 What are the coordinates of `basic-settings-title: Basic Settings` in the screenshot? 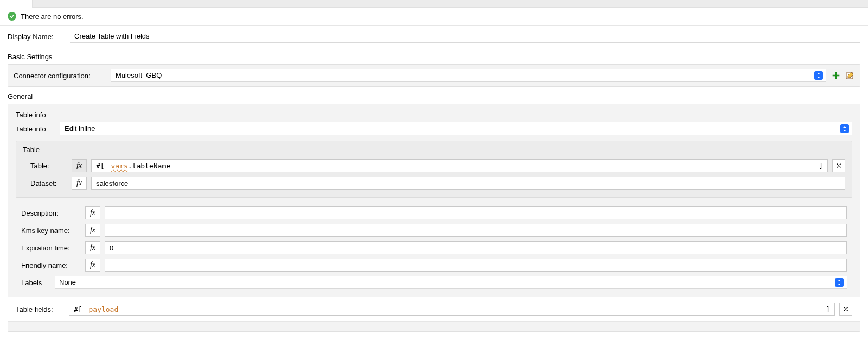 It's located at (434, 54).